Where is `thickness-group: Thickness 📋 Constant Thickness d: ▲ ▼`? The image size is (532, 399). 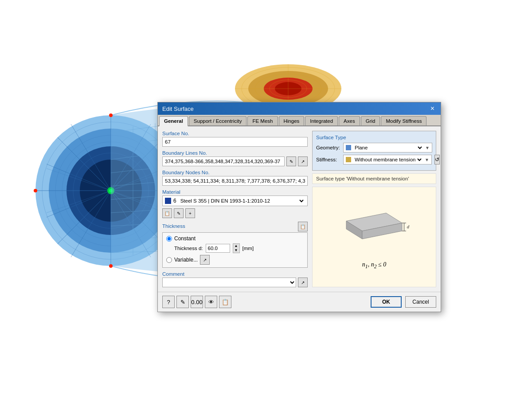 thickness-group: Thickness 📋 Constant Thickness d: ▲ ▼ is located at coordinates (235, 245).